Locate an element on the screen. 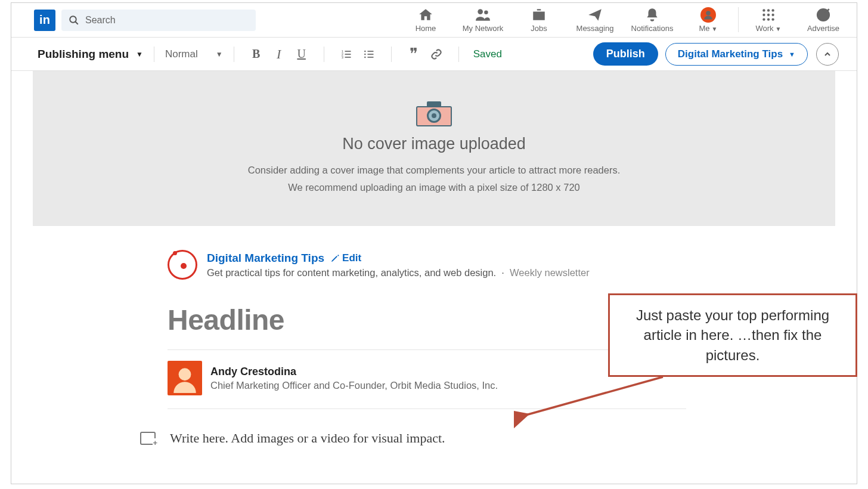  ordered-list-button: 123 is located at coordinates (346, 54).